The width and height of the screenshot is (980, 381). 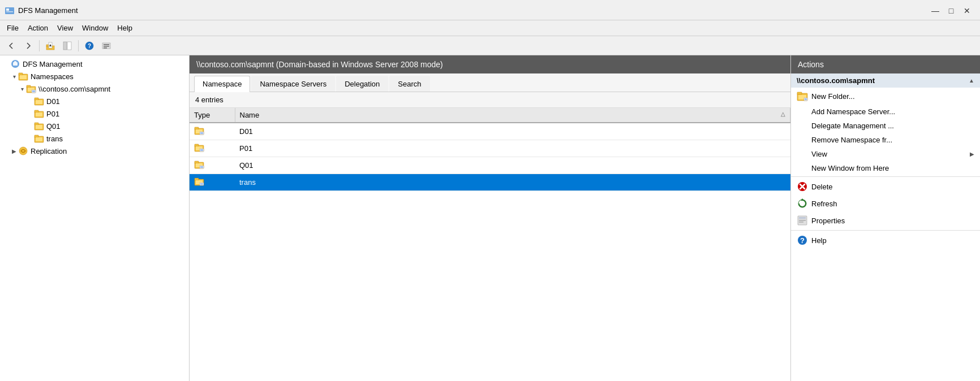 I want to click on help-toolbar-button: ?, so click(x=89, y=46).